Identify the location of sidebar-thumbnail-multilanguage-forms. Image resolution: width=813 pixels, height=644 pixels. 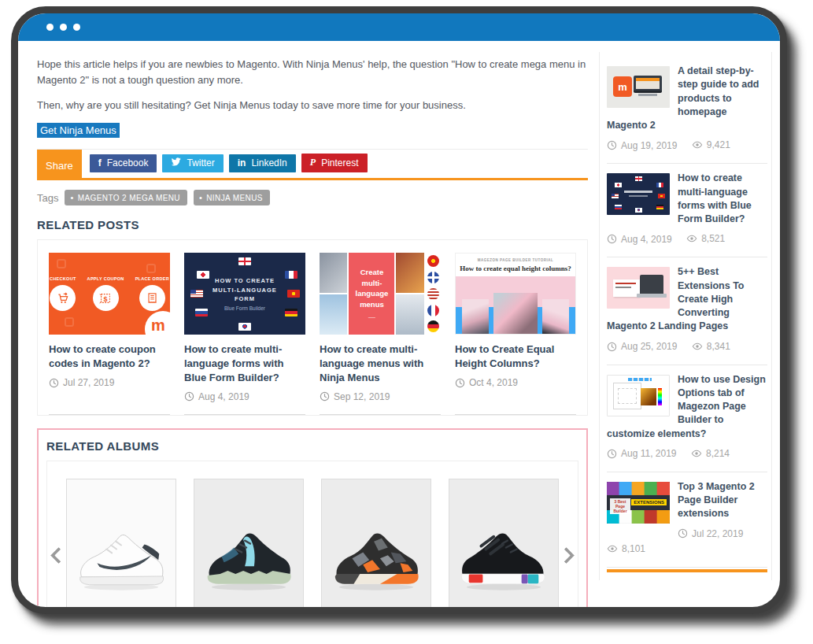
(638, 194).